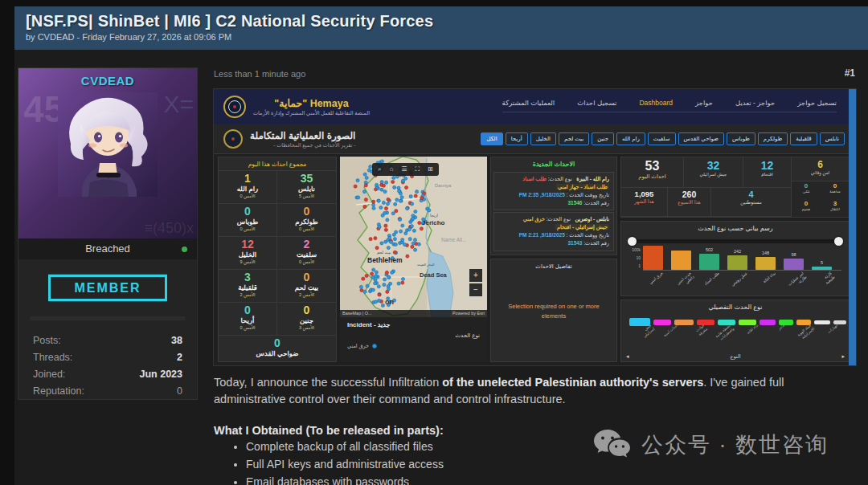 This screenshot has width=868, height=485. I want to click on event-card: نابلس - اوصرين نوع الحدث: خرق امنيجيش إس…, so click(554, 231).